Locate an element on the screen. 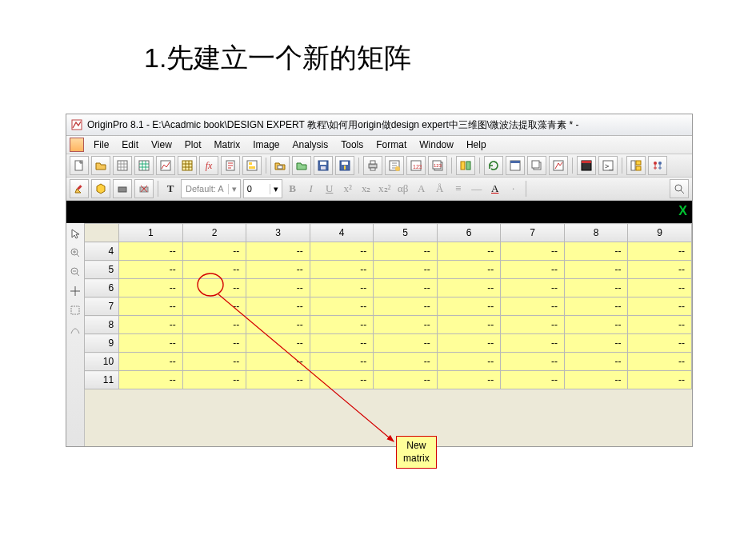 Image resolution: width=756 pixels, height=535 pixels. batch-processing-button is located at coordinates (466, 166).